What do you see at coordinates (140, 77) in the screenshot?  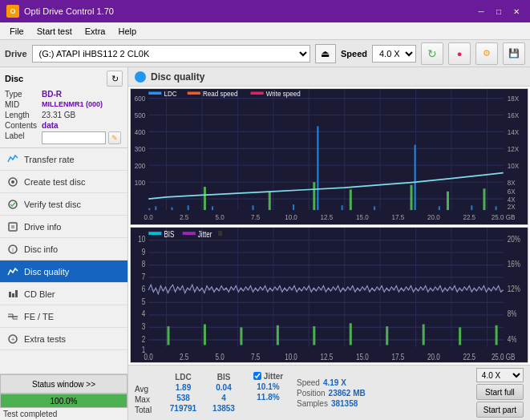 I see `disc-quality-header-icon` at bounding box center [140, 77].